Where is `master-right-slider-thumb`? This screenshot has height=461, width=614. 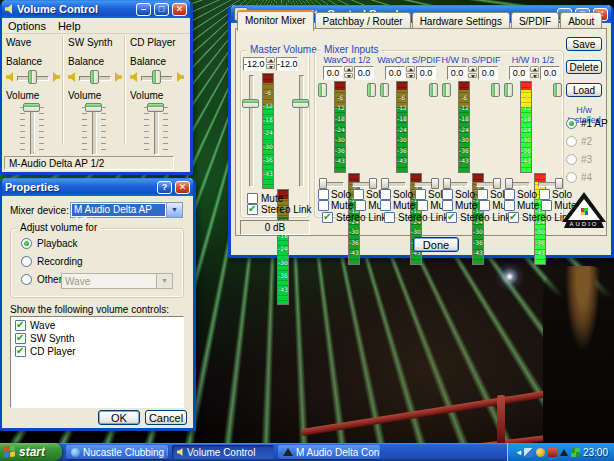 master-right-slider-thumb is located at coordinates (300, 104).